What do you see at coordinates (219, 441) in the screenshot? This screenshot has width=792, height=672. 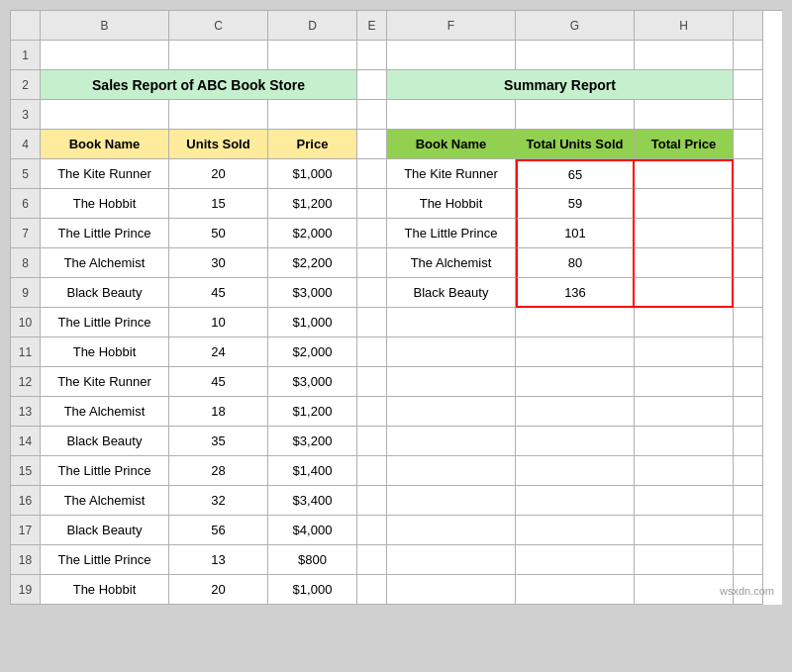 I see `c14: 35` at bounding box center [219, 441].